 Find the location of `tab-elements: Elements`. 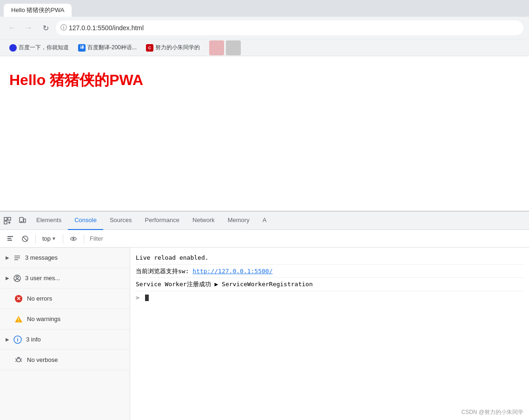

tab-elements: Elements is located at coordinates (49, 221).